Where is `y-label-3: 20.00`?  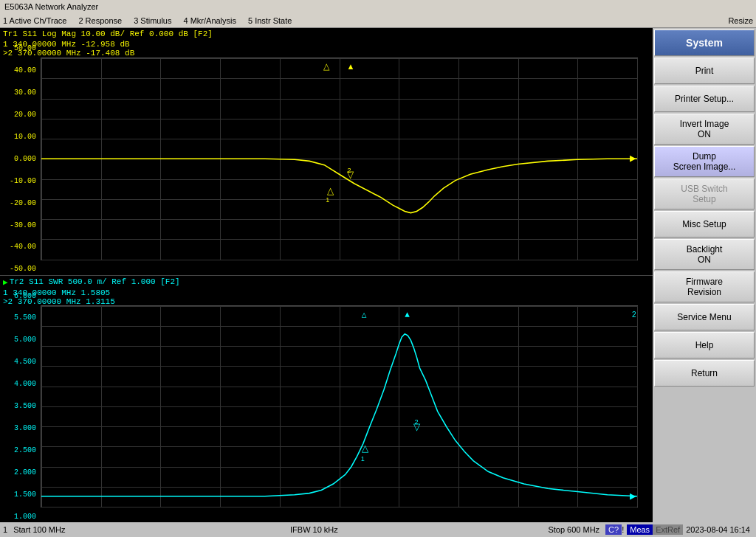 y-label-3: 20.00 is located at coordinates (21, 115).